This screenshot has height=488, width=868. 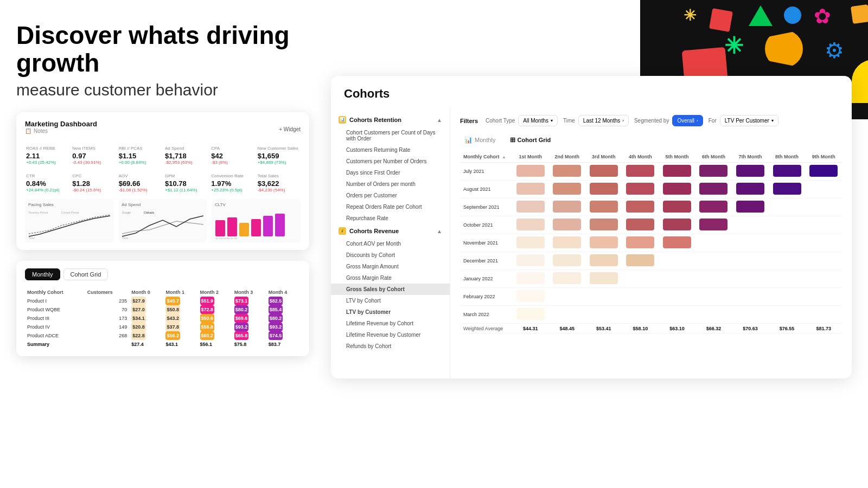 I want to click on metric-new-customer-sales: New Customer Sales $1,659 +$4,869 (73%), so click(x=279, y=155).